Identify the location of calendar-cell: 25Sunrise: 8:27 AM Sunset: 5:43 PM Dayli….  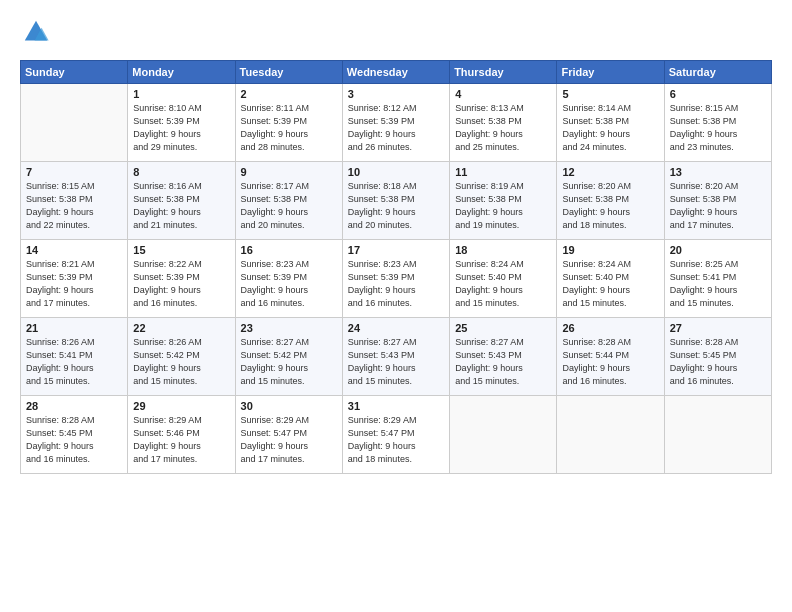
(504, 357).